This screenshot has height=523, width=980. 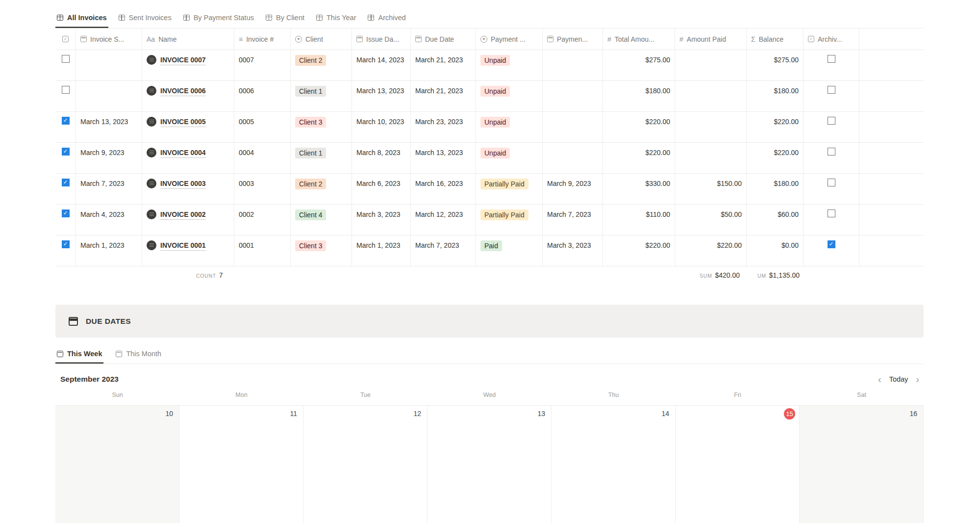 I want to click on invoice-name-link: INVOICE 0007, so click(x=183, y=60).